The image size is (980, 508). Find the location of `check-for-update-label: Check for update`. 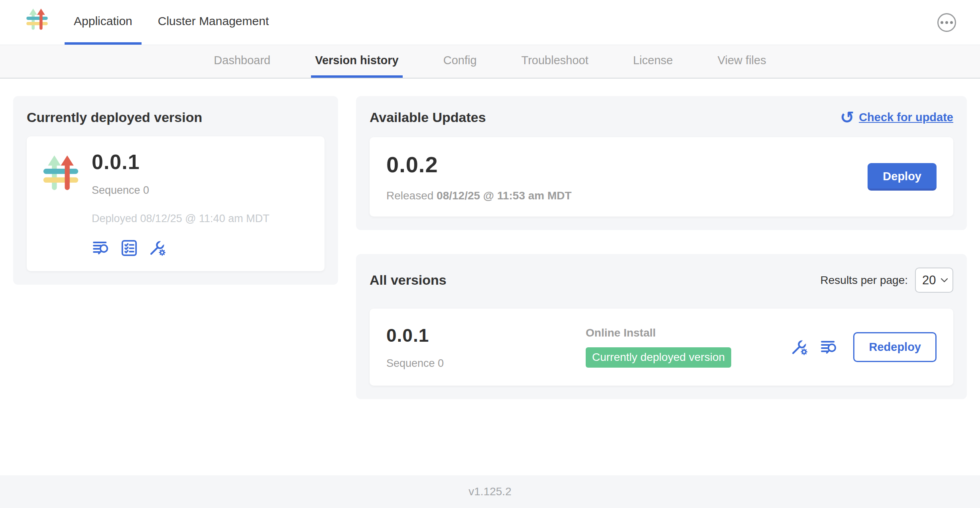

check-for-update-label: Check for update is located at coordinates (906, 117).